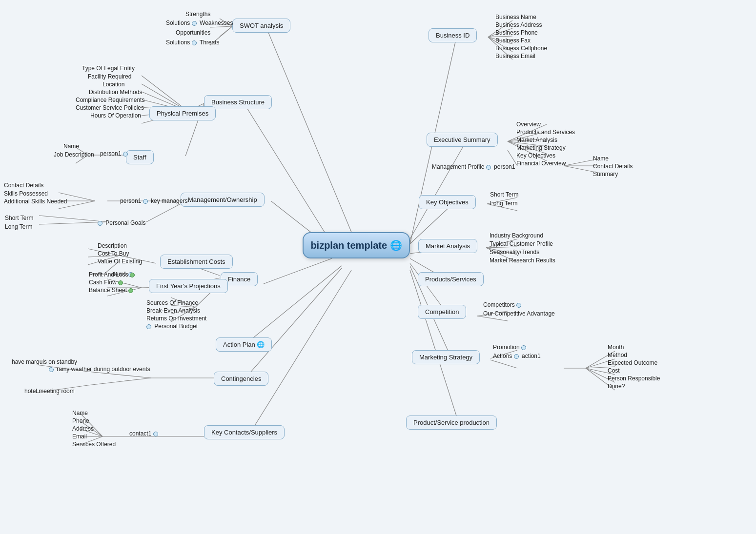 Image resolution: width=756 pixels, height=534 pixels. Describe the element at coordinates (116, 116) in the screenshot. I see `hours-operation: Hours Of Operation` at that location.